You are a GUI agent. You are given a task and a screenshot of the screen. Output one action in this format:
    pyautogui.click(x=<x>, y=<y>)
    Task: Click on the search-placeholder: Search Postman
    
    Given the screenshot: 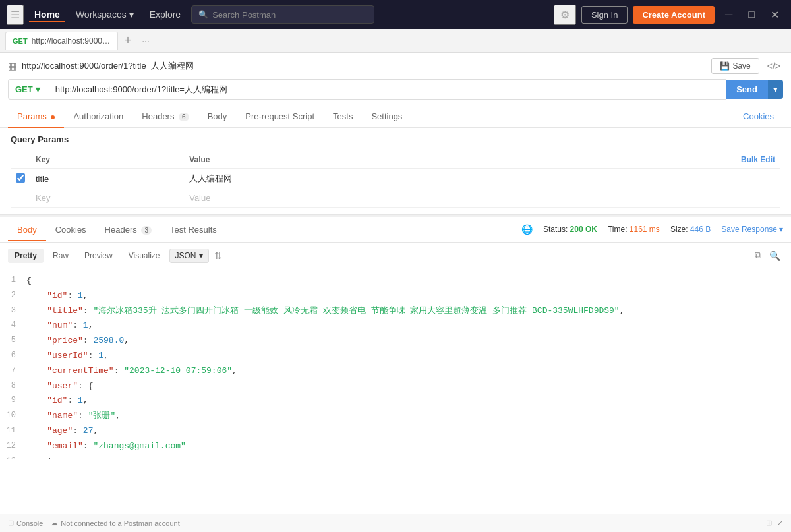 What is the action you would take?
    pyautogui.click(x=244, y=15)
    